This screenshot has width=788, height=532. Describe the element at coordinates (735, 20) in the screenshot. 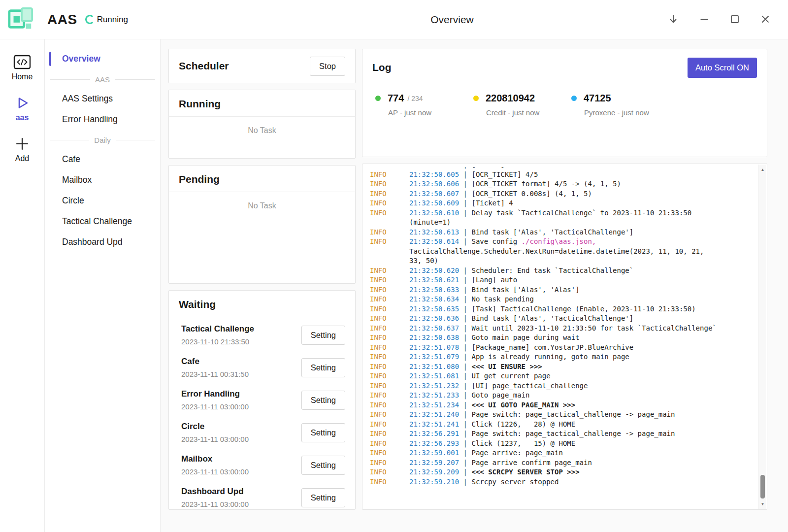

I see `maximize-icon` at that location.